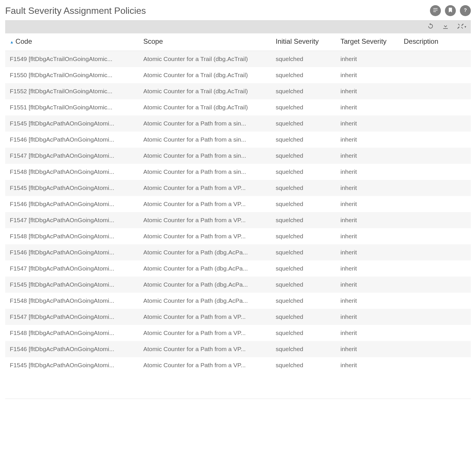 This screenshot has width=476, height=457. What do you see at coordinates (238, 75) in the screenshot?
I see `table-row: F1550 [fltDbgAcTrailOnGoingAtomic...Atom…` at bounding box center [238, 75].